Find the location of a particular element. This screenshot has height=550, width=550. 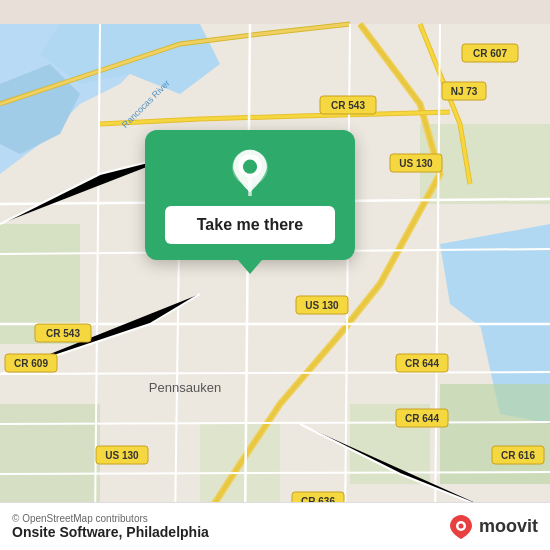

map-attribution: © OpenStreetMap contributors is located at coordinates (110, 518).